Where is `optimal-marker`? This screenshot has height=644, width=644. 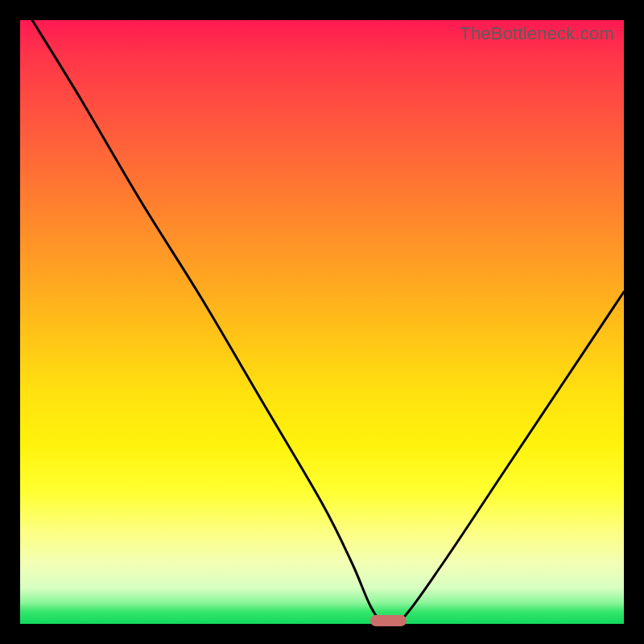
optimal-marker is located at coordinates (388, 621).